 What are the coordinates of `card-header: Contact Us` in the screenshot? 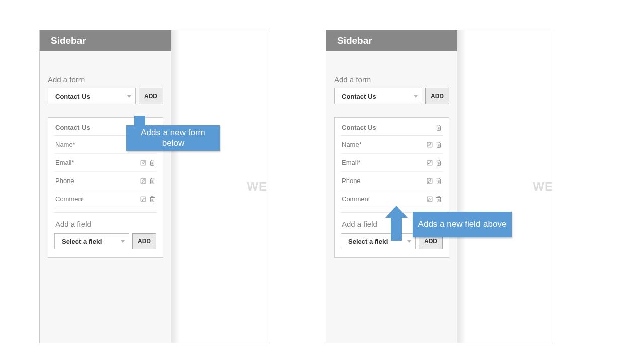 It's located at (391, 130).